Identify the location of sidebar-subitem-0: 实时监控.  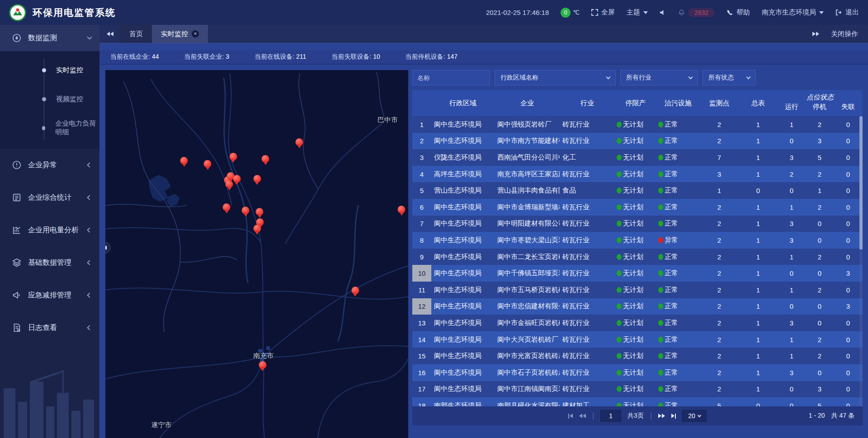
(50, 70).